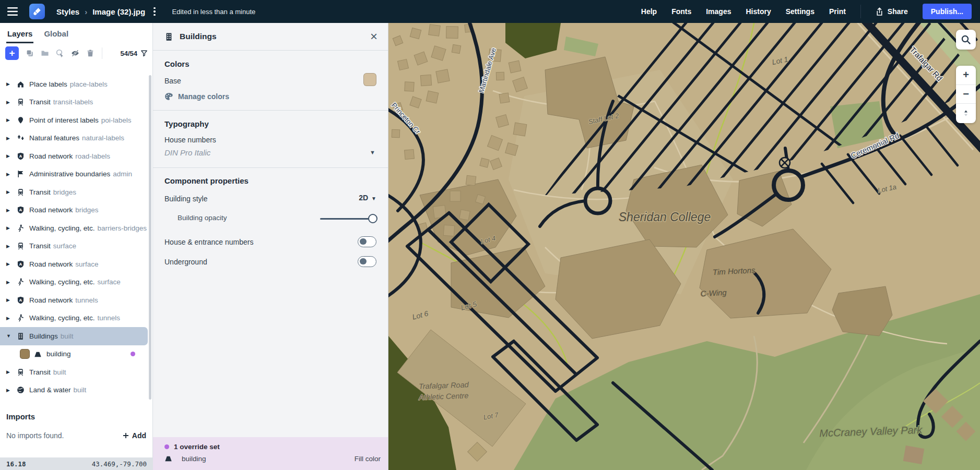 This screenshot has width=980, height=470. Describe the element at coordinates (74, 120) in the screenshot. I see `layer-row-point-of-interest-labels-poi-labels: ▶Point of interest labelspoi-labels` at that location.